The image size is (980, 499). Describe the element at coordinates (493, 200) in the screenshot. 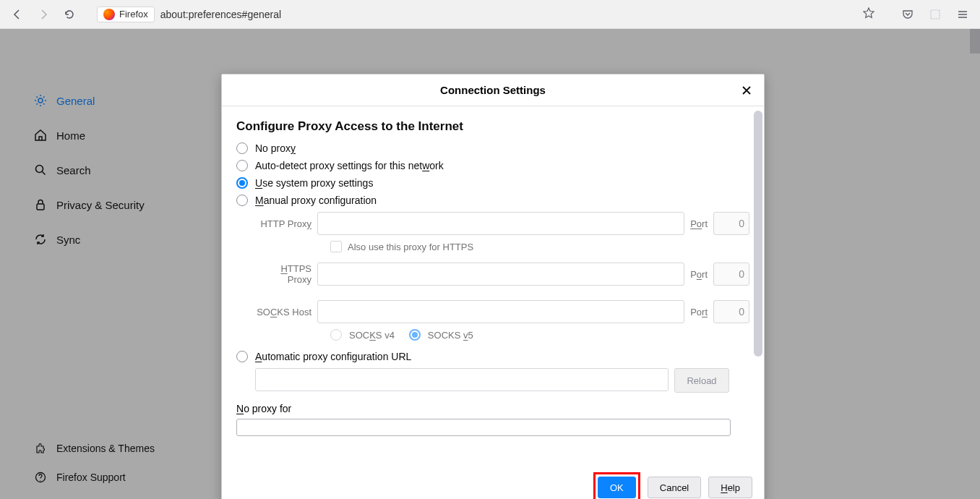

I see `radio-manual-proxy: Manual proxy configuration` at that location.